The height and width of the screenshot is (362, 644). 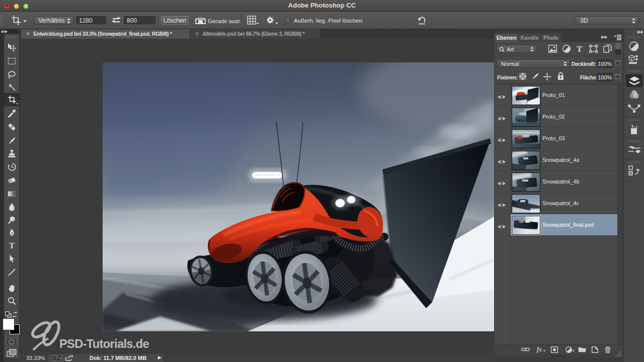 I want to click on svg-text: T, so click(x=12, y=245).